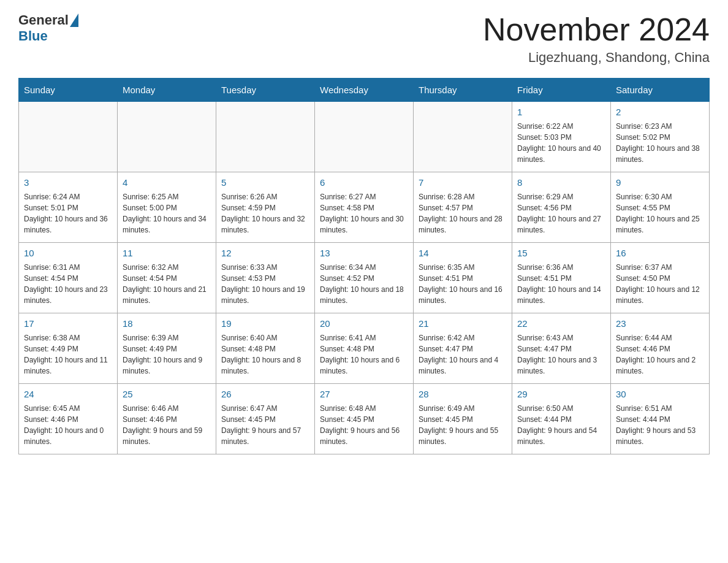 The height and width of the screenshot is (563, 728). What do you see at coordinates (364, 419) in the screenshot?
I see `week-row-5: 24Sunrise: 6:45 AMSunset: 4:46 PMDayligh…` at bounding box center [364, 419].